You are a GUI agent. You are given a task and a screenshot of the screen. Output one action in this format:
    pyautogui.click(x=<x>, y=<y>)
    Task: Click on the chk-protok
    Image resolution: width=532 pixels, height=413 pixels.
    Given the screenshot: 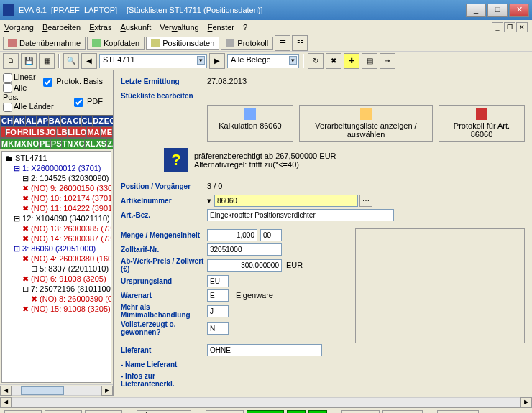 What is the action you would take?
    pyautogui.click(x=47, y=82)
    